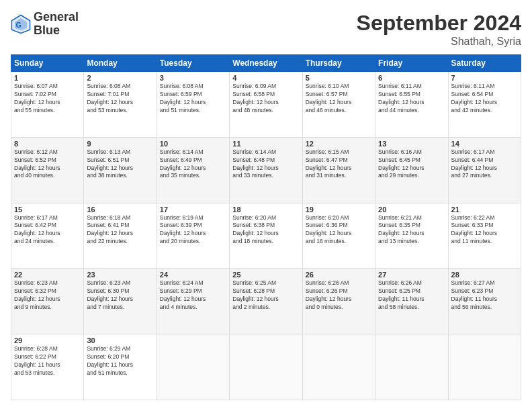  What do you see at coordinates (21, 24) in the screenshot?
I see `logo-icon: G` at bounding box center [21, 24].